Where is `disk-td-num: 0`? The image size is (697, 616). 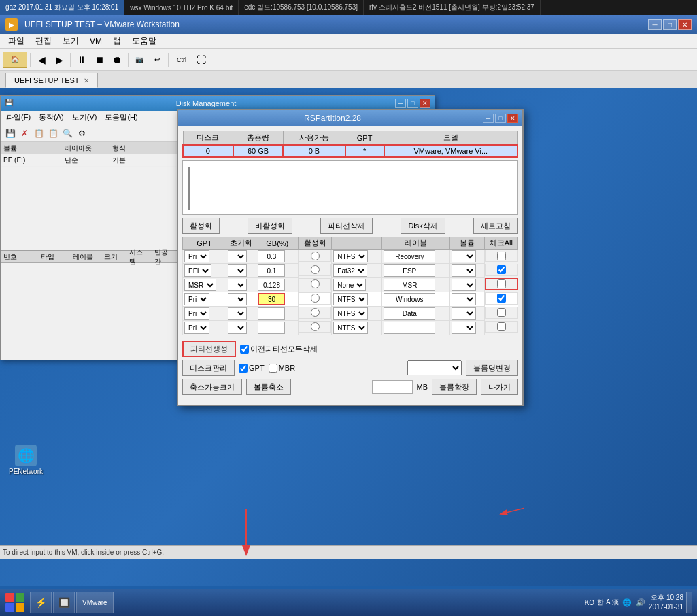 disk-td-num: 0 is located at coordinates (208, 151).